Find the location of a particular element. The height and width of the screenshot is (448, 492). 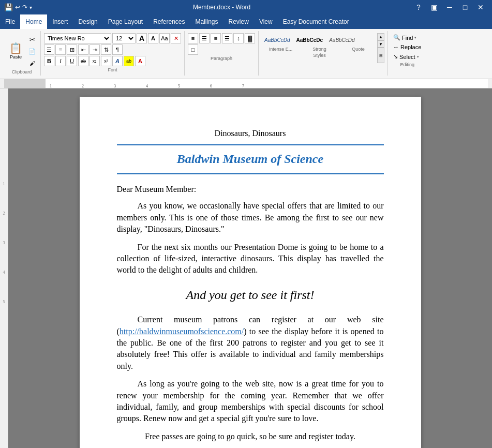

indent-increase-button: ⇥ is located at coordinates (95, 50).